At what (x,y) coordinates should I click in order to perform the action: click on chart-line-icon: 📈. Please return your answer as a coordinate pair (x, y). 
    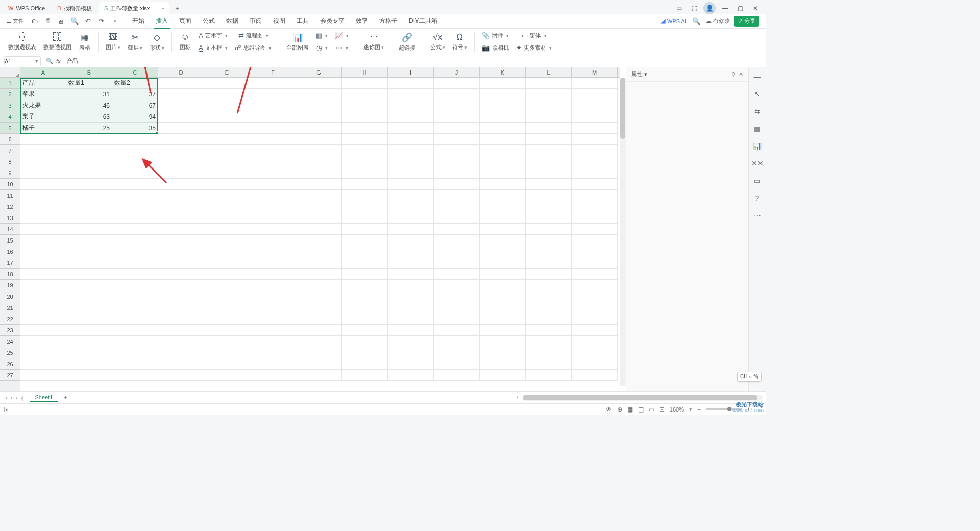
    Looking at the image, I should click on (342, 36).